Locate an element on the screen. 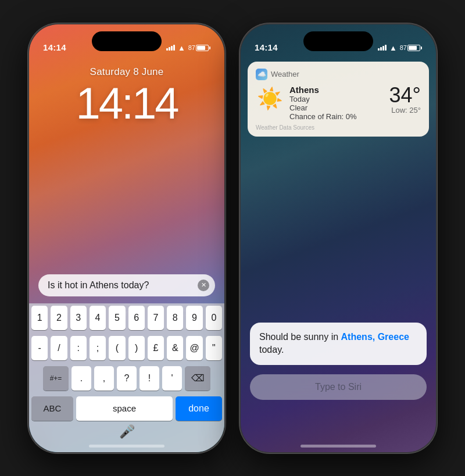 The width and height of the screenshot is (465, 476). kb-key-8: 8 is located at coordinates (175, 318).